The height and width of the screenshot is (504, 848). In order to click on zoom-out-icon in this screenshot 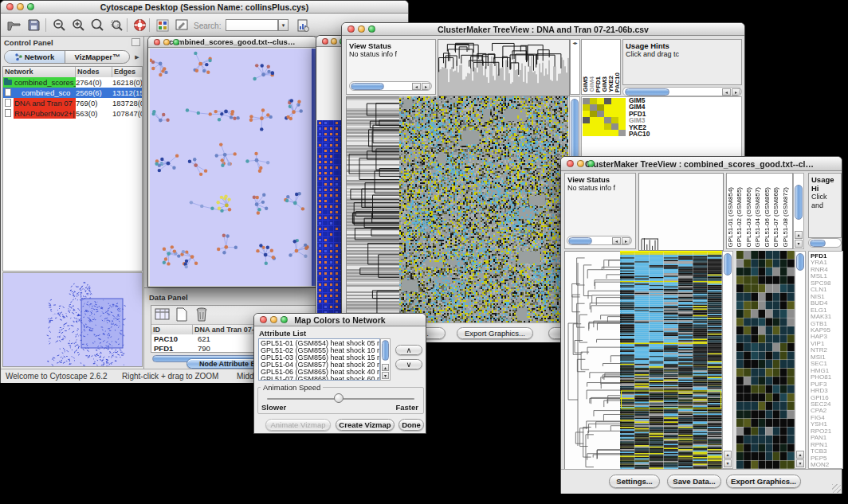, I will do `click(59, 25)`.